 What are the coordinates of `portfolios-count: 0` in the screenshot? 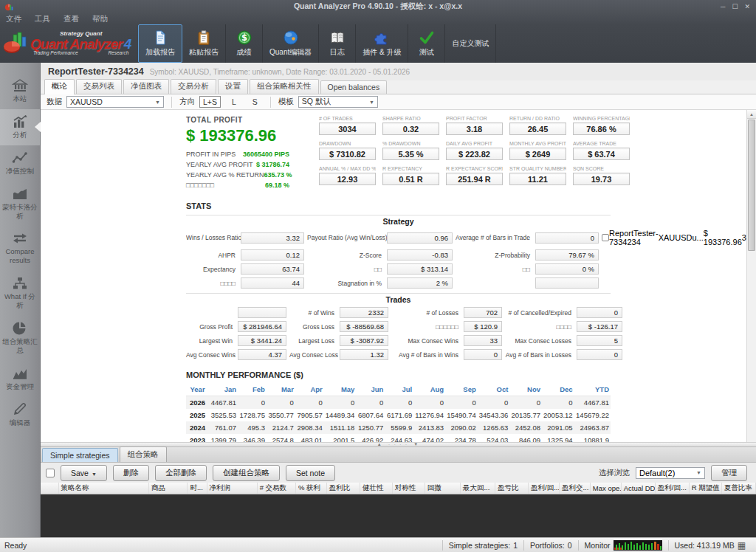 It's located at (570, 545).